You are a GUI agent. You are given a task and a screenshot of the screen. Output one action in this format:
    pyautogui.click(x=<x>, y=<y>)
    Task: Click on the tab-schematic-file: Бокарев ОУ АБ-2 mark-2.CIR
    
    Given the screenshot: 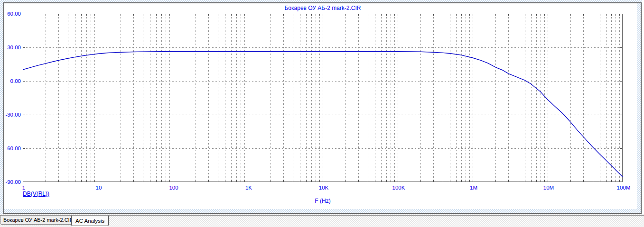 What is the action you would take?
    pyautogui.click(x=38, y=220)
    